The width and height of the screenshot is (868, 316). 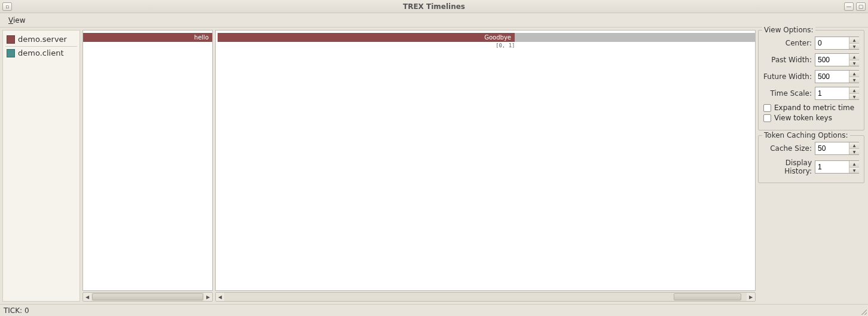 I want to click on view-token-keys-checkbox-row: View token keys, so click(x=811, y=118).